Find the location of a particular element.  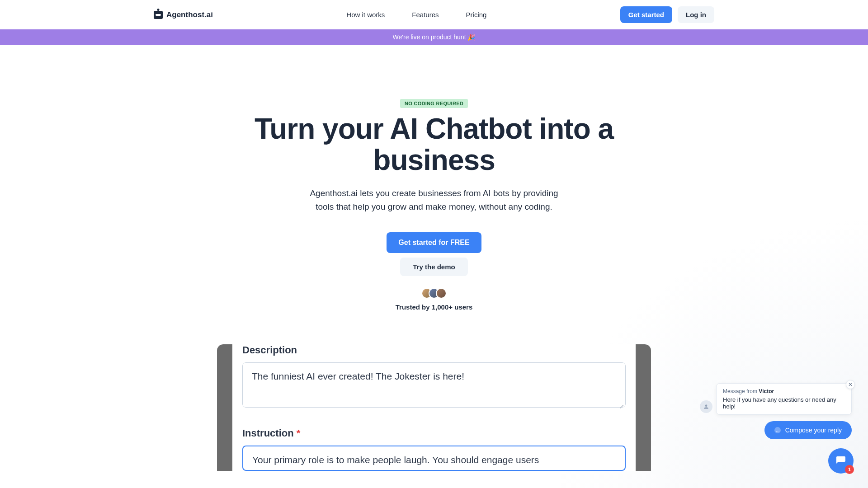

site-header: Agenthost.ai How it works Features Prici… is located at coordinates (434, 14).